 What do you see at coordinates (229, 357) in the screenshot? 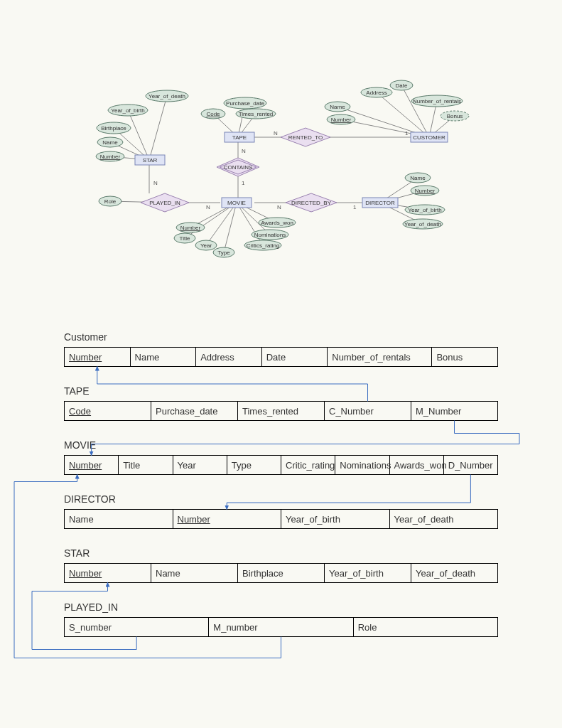
I see `col-cust-address: Address` at bounding box center [229, 357].